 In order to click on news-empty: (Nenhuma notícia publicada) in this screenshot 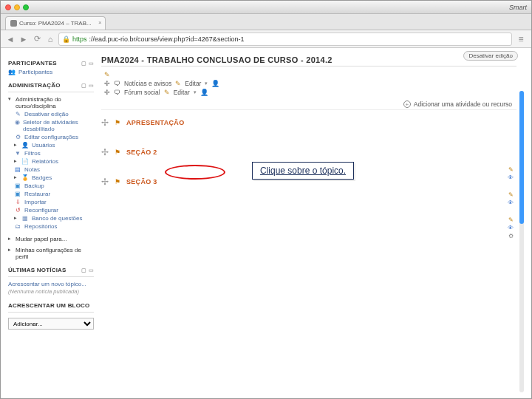, I will do `click(51, 291)`.